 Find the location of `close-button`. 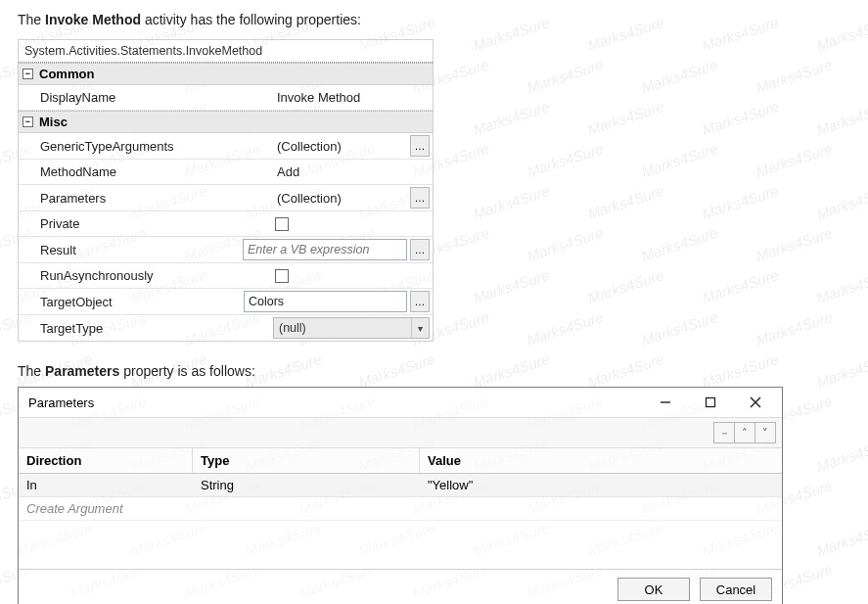

close-button is located at coordinates (755, 402).